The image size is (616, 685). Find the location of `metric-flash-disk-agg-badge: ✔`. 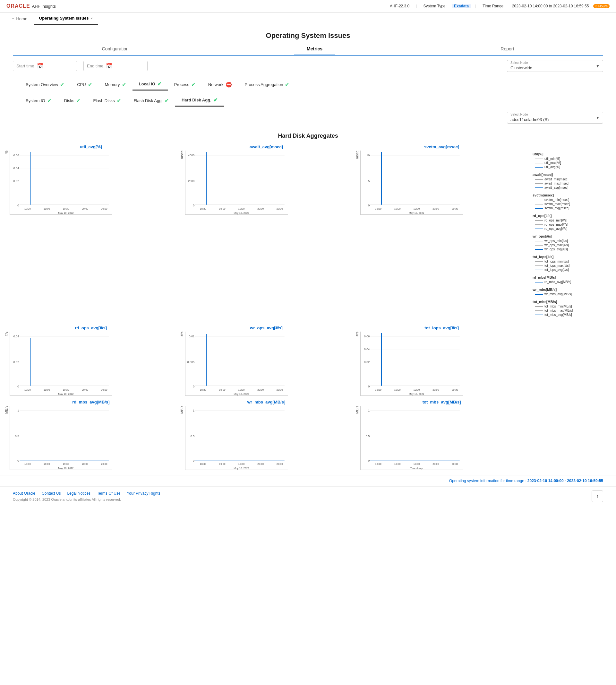

metric-flash-disk-agg-badge: ✔ is located at coordinates (167, 101).